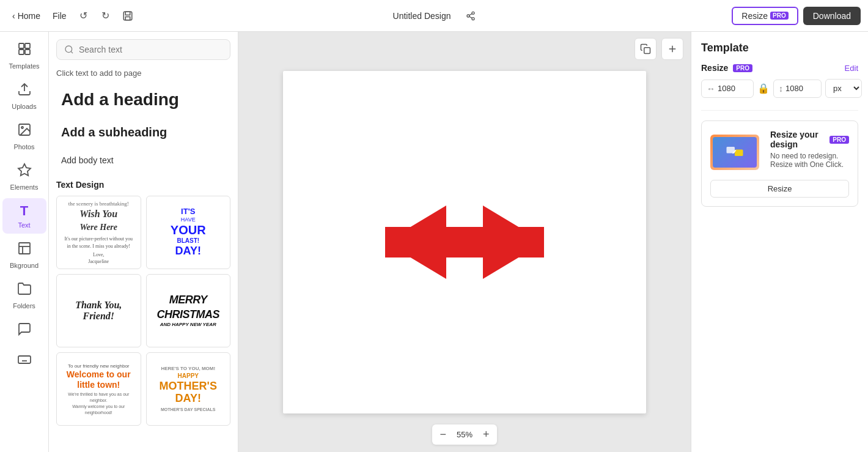  Describe the element at coordinates (443, 434) in the screenshot. I see `zoom-out-button: −` at that location.